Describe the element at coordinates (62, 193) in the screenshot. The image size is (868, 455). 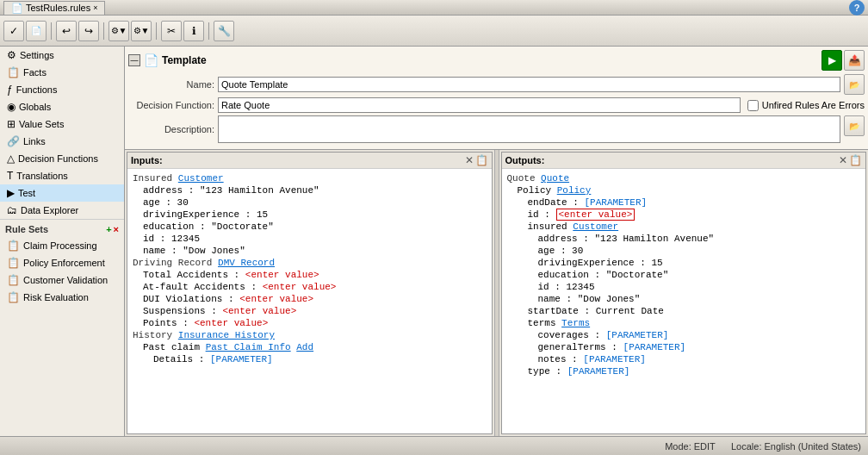
I see `sidebar-item-test: ▶ Test` at that location.